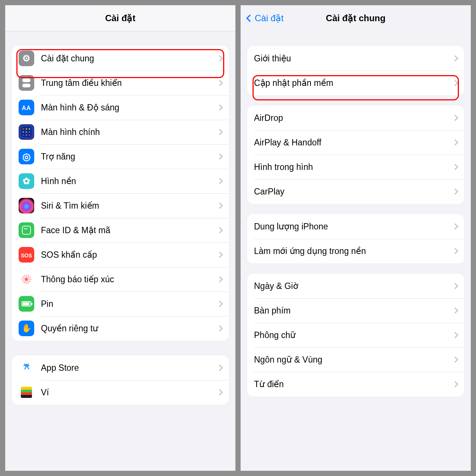 This screenshot has height=476, width=476. I want to click on row-airdrop: AirDrop, so click(356, 118).